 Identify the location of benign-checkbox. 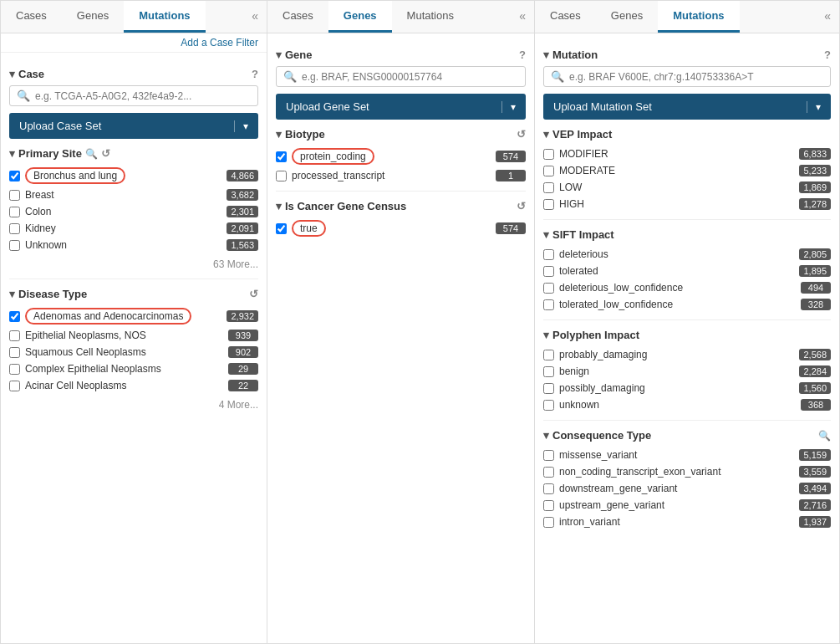
(548, 371).